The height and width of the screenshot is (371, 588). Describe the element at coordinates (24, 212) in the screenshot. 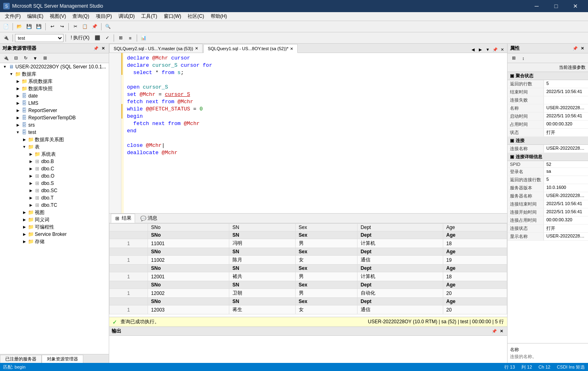

I see `views-expand-icon: ▶` at that location.